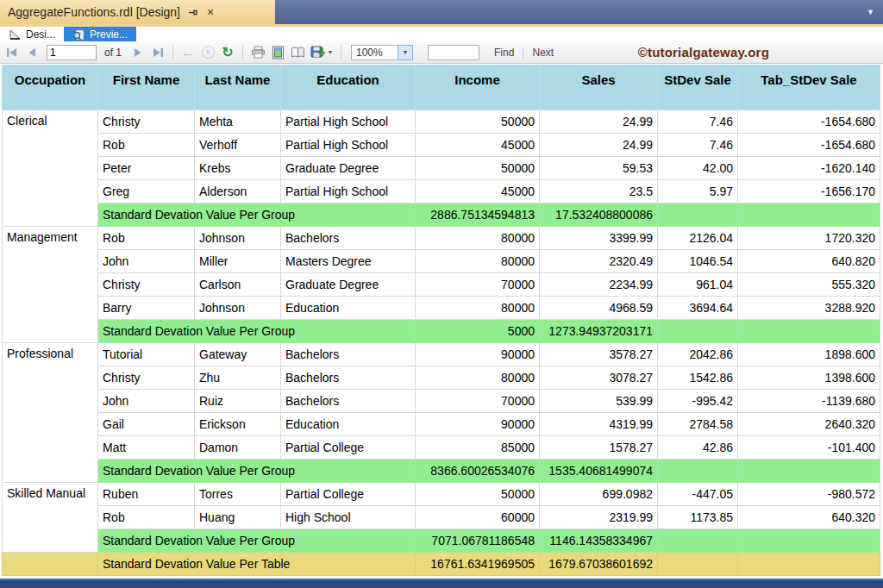 This screenshot has width=883, height=588. Describe the element at coordinates (348, 88) in the screenshot. I see `column-header: Education` at that location.